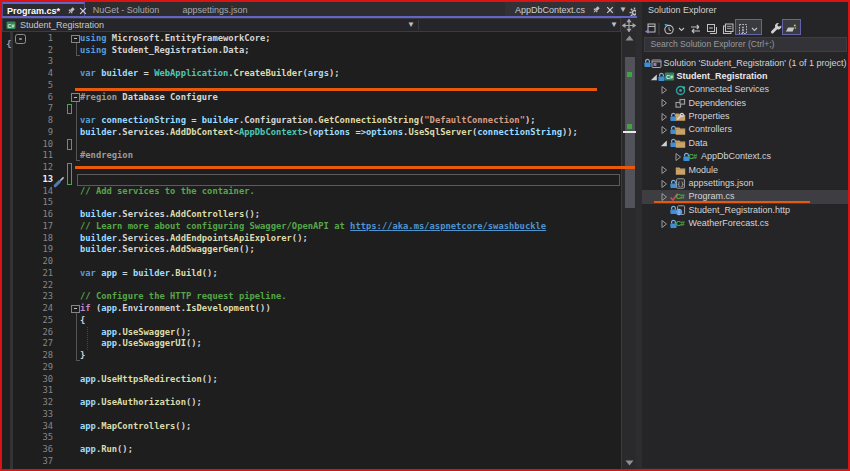 Image resolution: width=850 pixels, height=471 pixels. I want to click on code-line: #region Database Configure, so click(149, 98).